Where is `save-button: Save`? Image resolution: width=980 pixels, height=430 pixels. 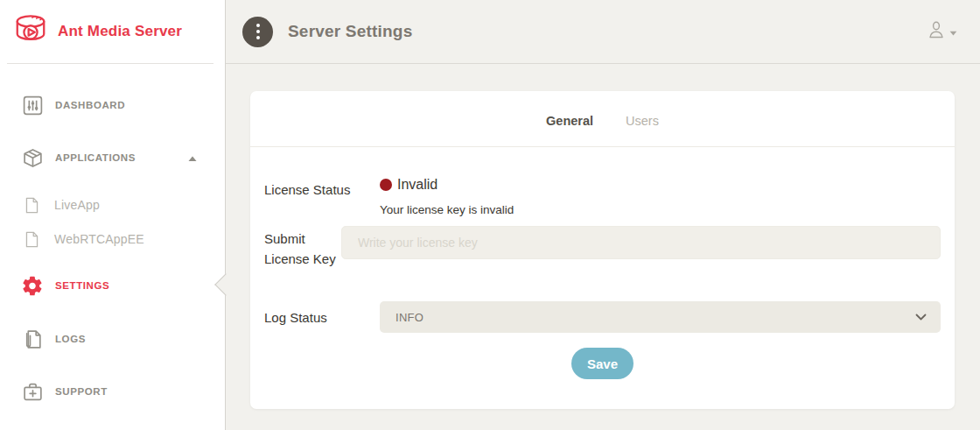
save-button: Save is located at coordinates (602, 363).